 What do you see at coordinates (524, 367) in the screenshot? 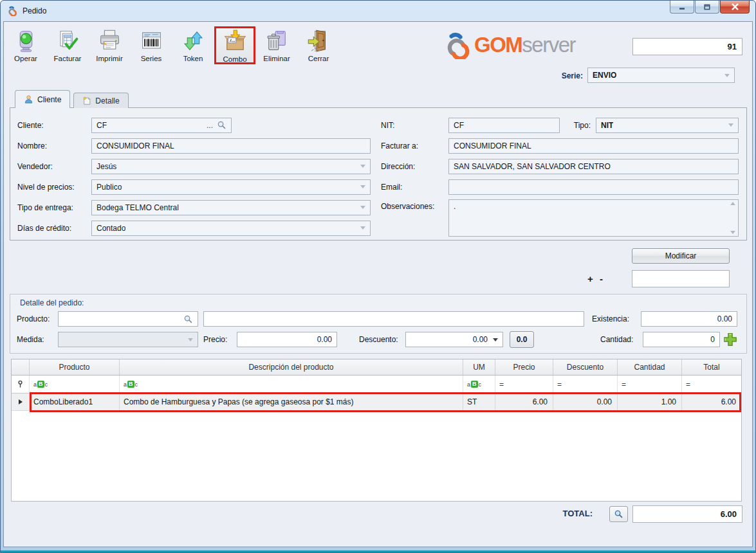
I see `grid-header-precio: Precio` at bounding box center [524, 367].